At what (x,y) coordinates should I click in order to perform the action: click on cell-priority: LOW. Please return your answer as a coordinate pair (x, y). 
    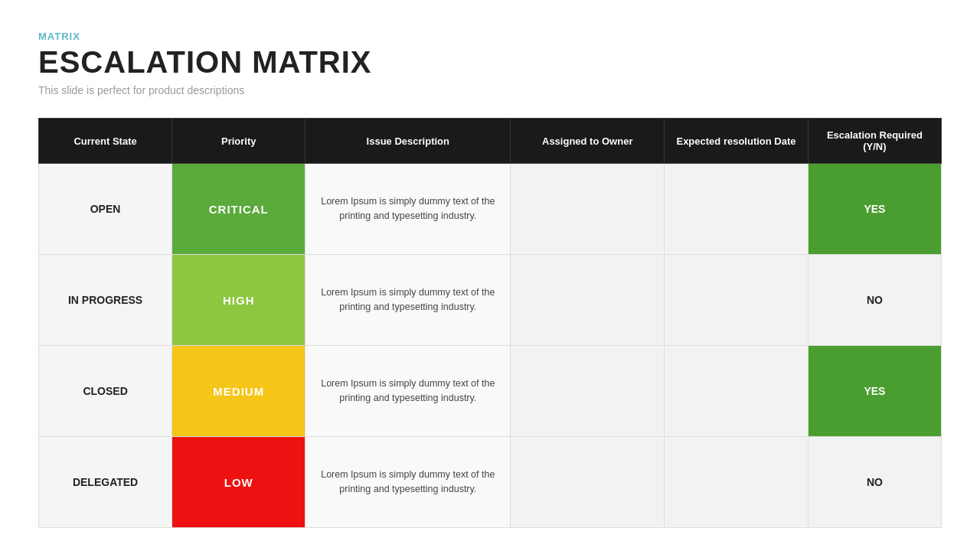
    Looking at the image, I should click on (239, 482).